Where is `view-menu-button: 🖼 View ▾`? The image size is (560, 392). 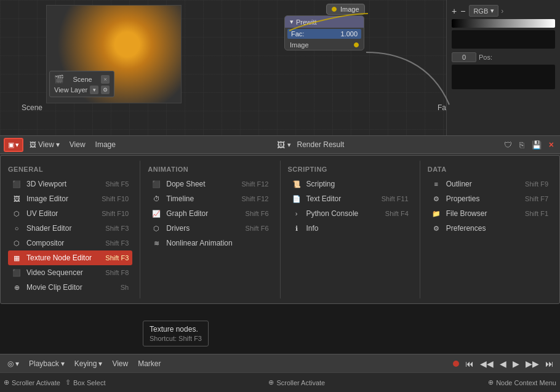 view-menu-button: 🖼 View ▾ is located at coordinates (44, 145).